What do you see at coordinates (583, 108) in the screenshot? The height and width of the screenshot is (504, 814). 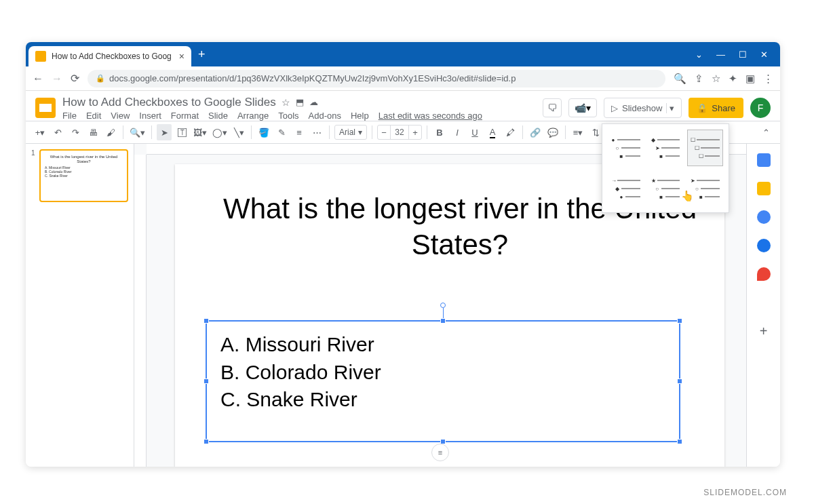 I see `meet-button: 📹▾` at bounding box center [583, 108].